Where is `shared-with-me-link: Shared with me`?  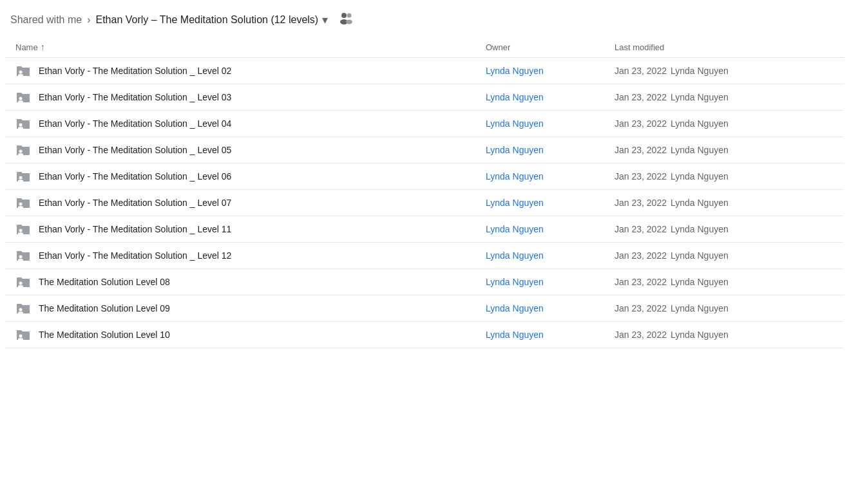 shared-with-me-link: Shared with me is located at coordinates (46, 20).